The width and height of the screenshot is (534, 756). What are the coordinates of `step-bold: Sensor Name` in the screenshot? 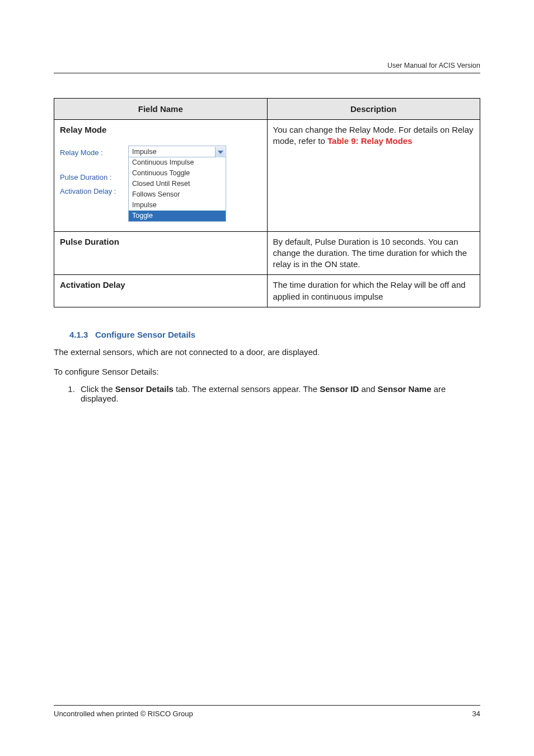 It's located at (405, 389).